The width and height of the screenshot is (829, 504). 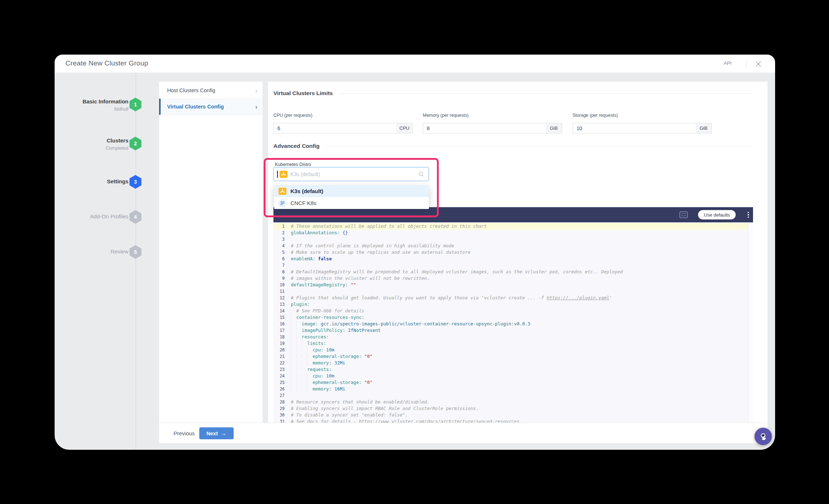 I want to click on code-line: 21 ephemeral-storage: "0", so click(x=511, y=356).